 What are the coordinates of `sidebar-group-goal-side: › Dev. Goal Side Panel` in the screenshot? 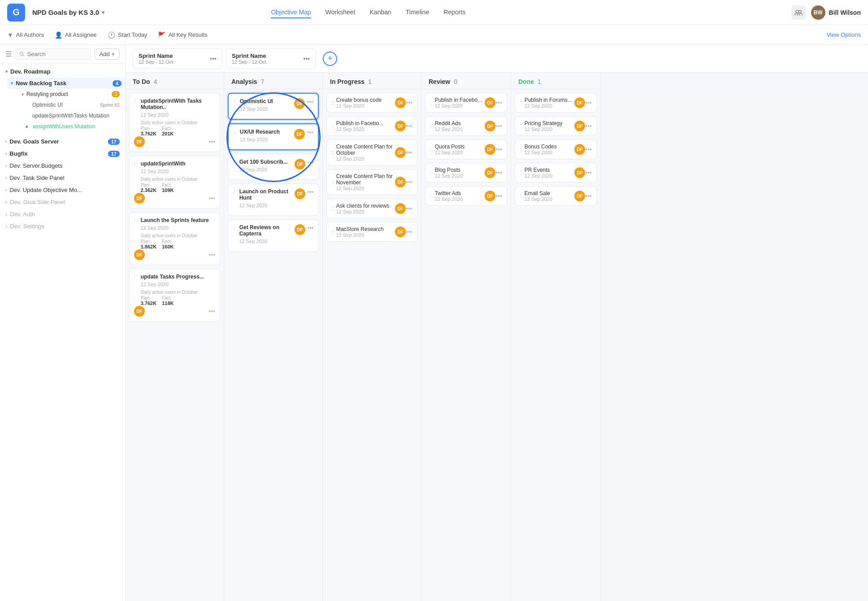 It's located at (63, 202).